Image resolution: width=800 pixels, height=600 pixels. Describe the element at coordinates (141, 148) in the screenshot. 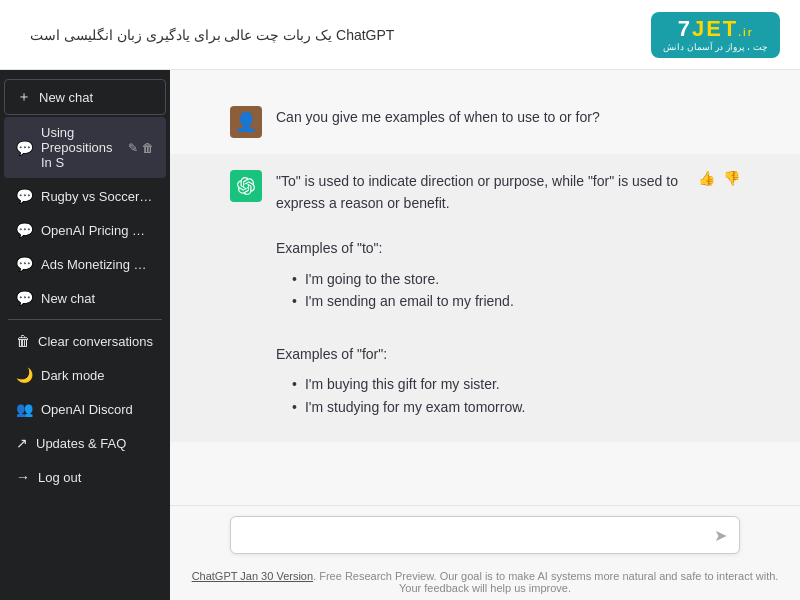

I see `action-icons: ✎ 🗑` at that location.